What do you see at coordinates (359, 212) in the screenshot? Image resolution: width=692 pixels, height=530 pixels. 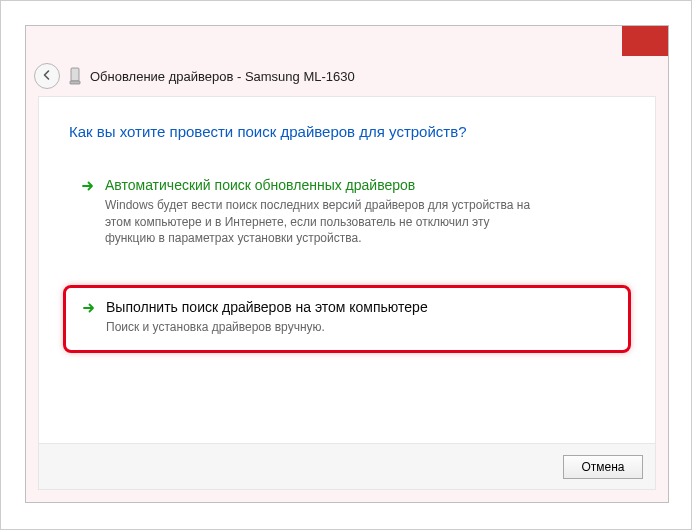 I see `option-texts: Автоматический поиск обновленных драйвер…` at bounding box center [359, 212].